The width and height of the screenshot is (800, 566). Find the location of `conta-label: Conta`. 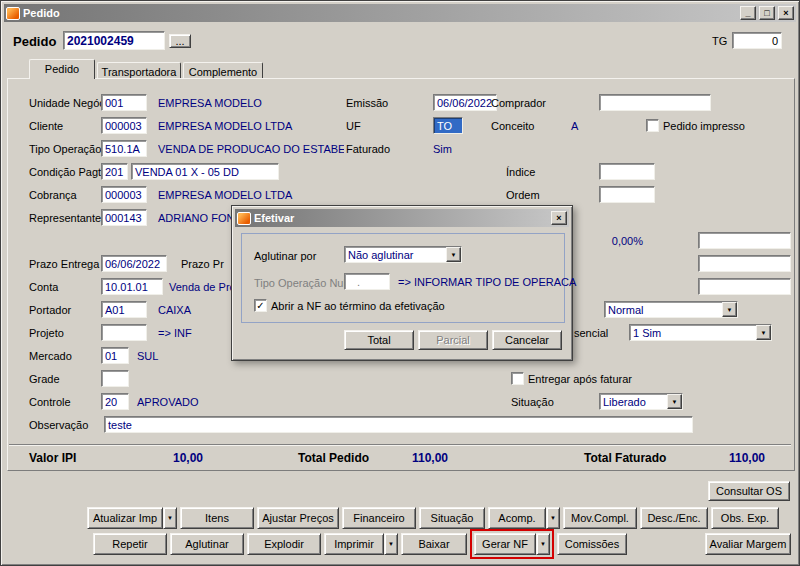

conta-label: Conta is located at coordinates (44, 287).